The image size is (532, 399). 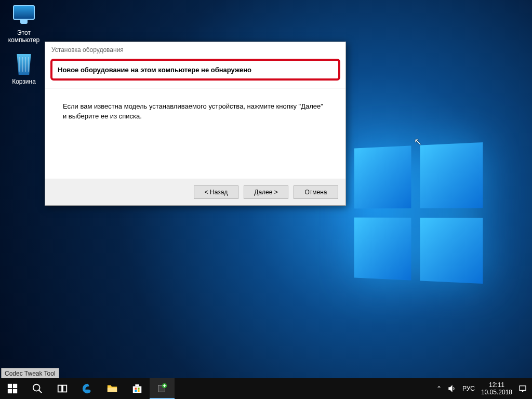 What do you see at coordinates (62, 389) in the screenshot?
I see `task-view-button` at bounding box center [62, 389].